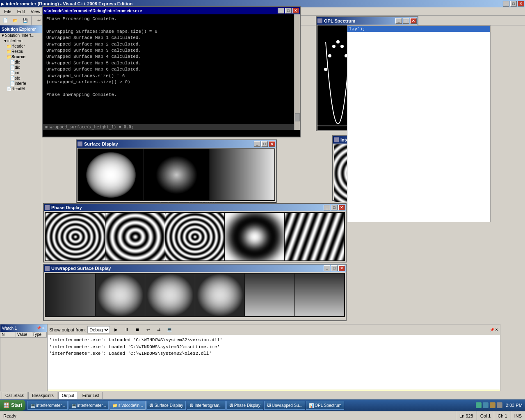 The image size is (525, 420). I want to click on minimize-button: _, so click(506, 4).